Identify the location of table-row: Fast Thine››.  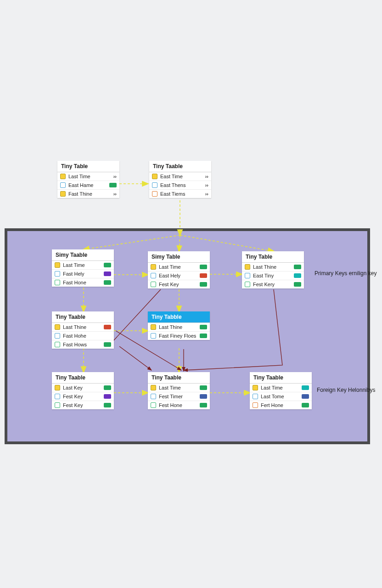
(88, 194).